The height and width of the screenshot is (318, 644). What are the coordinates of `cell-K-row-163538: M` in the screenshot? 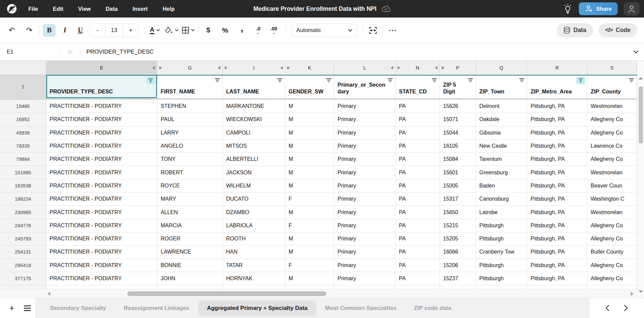 It's located at (310, 186).